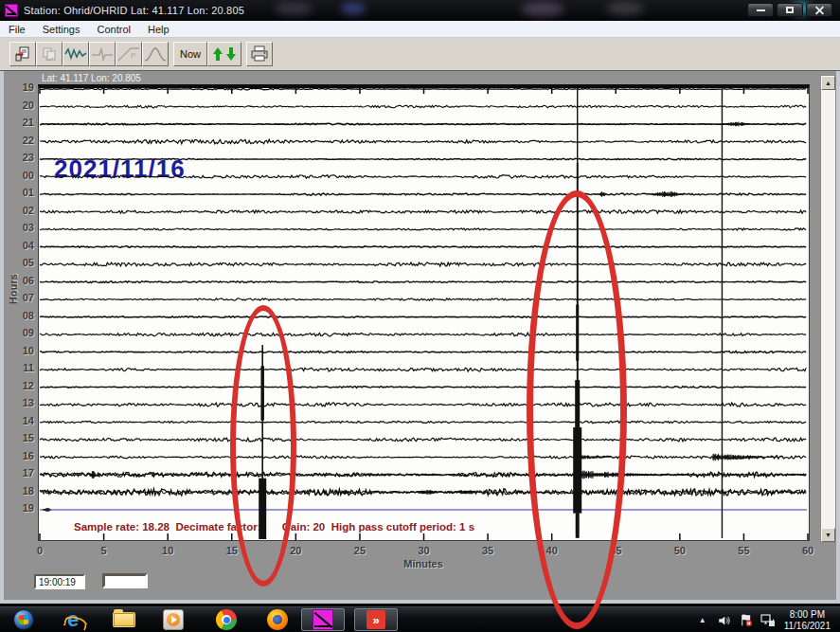  What do you see at coordinates (22, 122) in the screenshot?
I see `hour-tick-label: 21` at bounding box center [22, 122].